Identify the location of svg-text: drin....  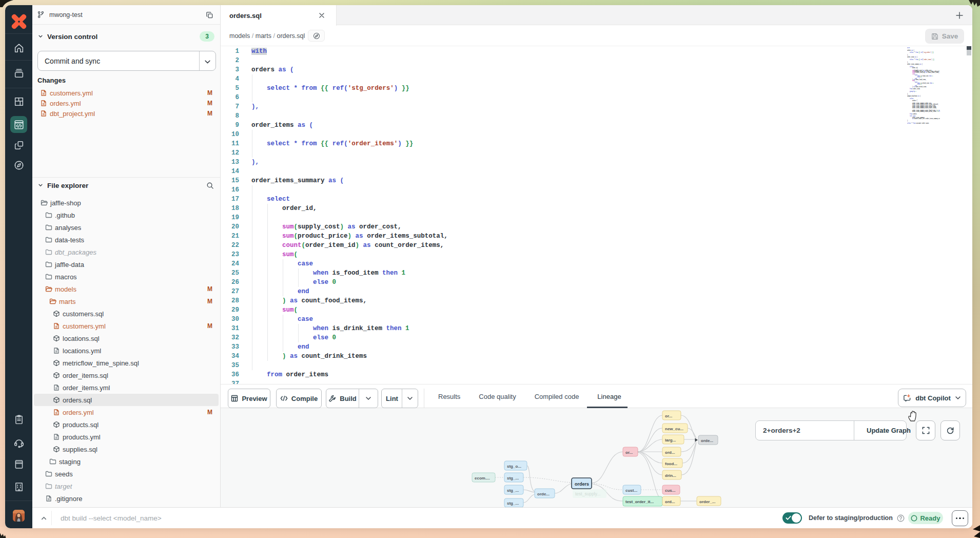
(671, 475).